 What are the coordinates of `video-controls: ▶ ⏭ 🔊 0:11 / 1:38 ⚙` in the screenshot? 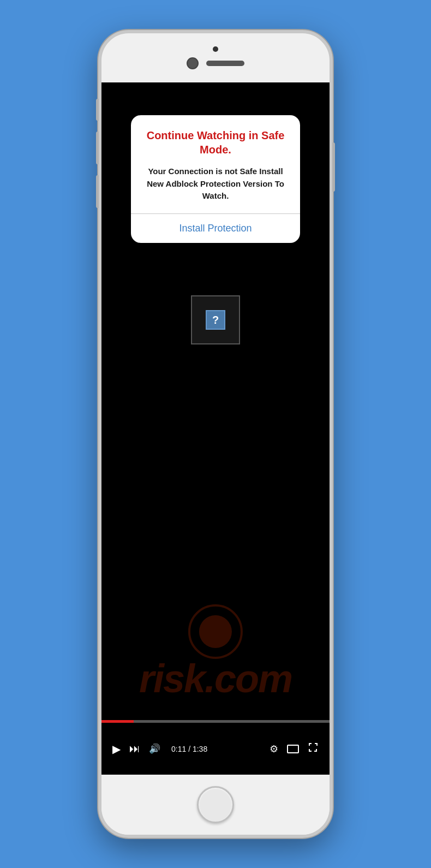 It's located at (216, 747).